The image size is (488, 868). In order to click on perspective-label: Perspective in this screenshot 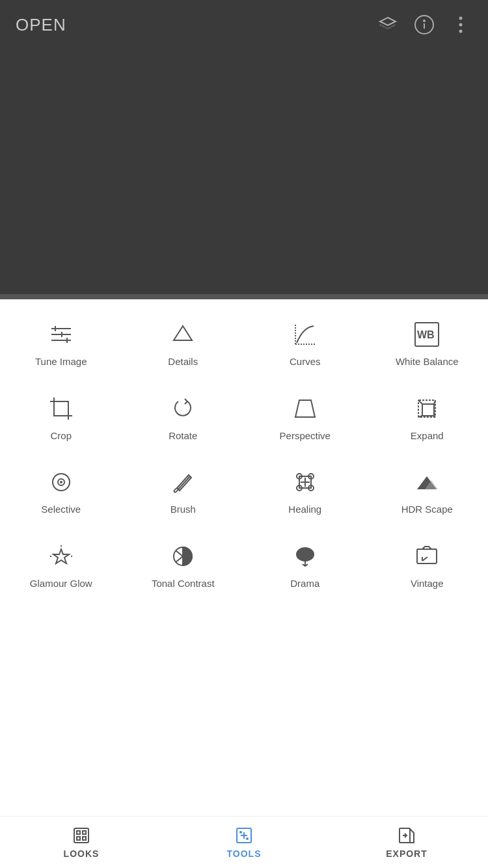, I will do `click(305, 436)`.